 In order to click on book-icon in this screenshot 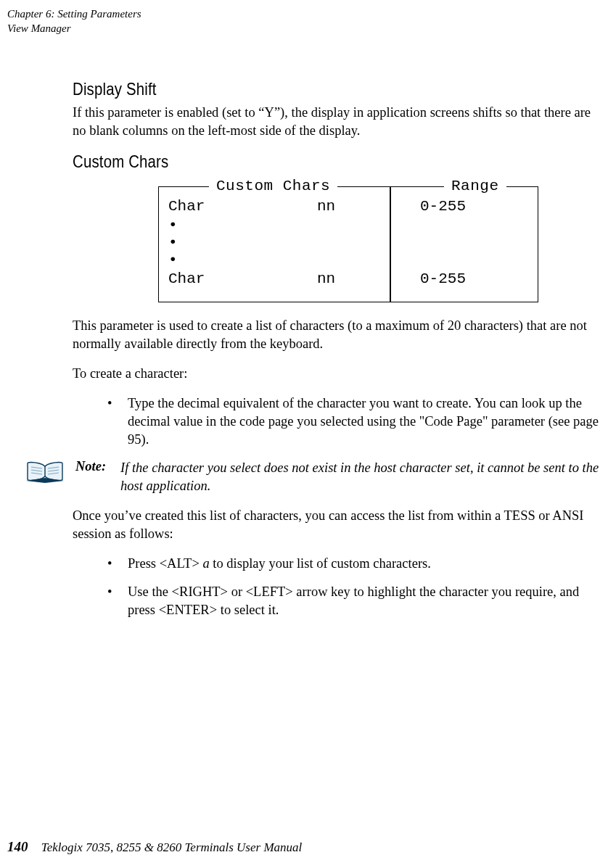, I will do `click(45, 472)`.